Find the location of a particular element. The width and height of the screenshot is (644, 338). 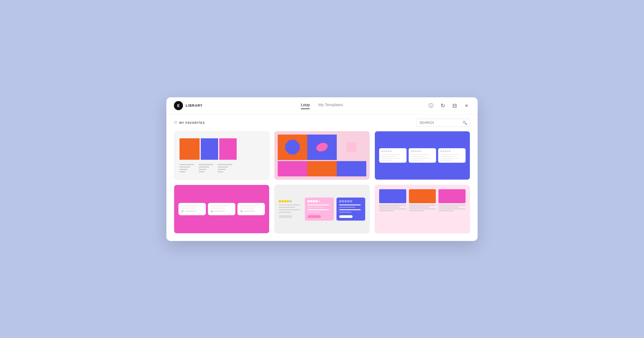

card6-preview is located at coordinates (422, 209).